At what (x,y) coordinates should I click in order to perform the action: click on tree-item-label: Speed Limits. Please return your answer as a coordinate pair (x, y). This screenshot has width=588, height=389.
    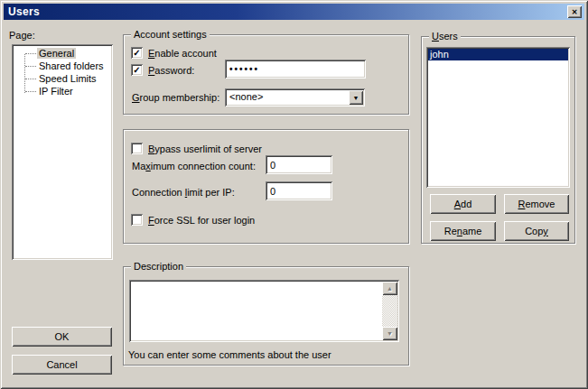
    Looking at the image, I should click on (68, 79).